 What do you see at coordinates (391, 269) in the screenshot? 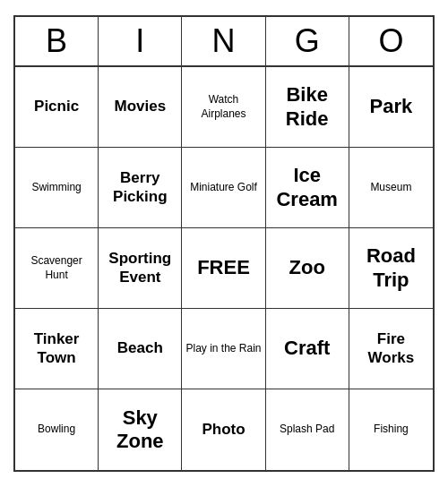
I see `bingo-cell: Road Trip` at bounding box center [391, 269].